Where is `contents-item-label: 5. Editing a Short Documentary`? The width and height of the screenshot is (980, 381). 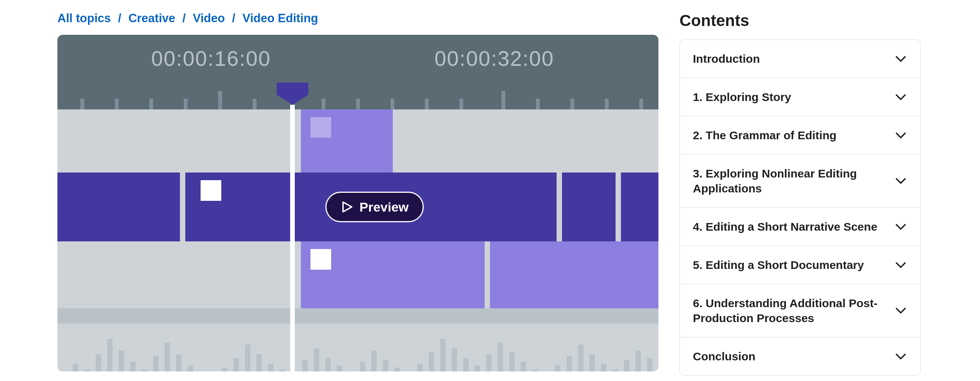 contents-item-label: 5. Editing a Short Documentary is located at coordinates (779, 265).